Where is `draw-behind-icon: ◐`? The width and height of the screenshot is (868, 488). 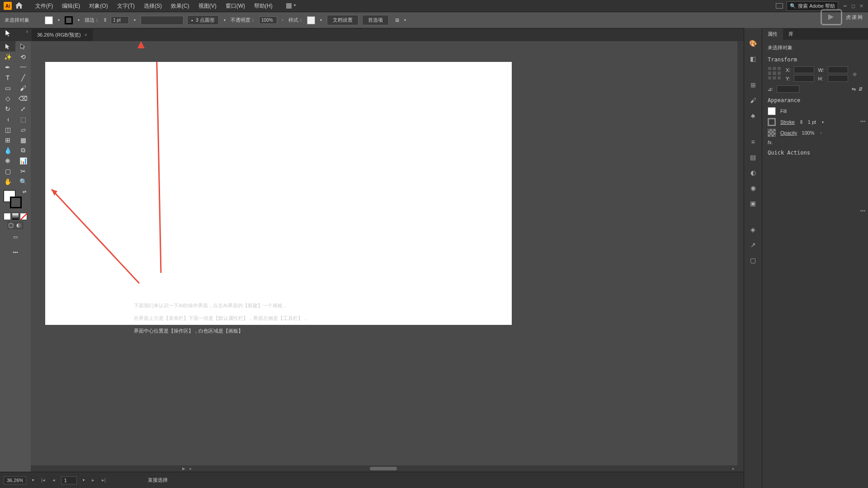
draw-behind-icon: ◐ is located at coordinates (19, 225).